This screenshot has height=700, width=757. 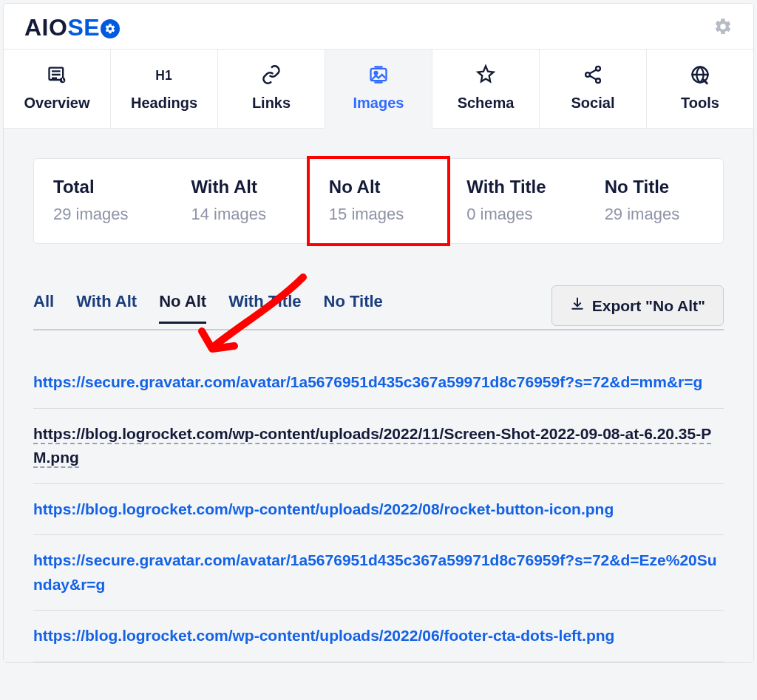 I want to click on logo-part2: SE, so click(x=84, y=28).